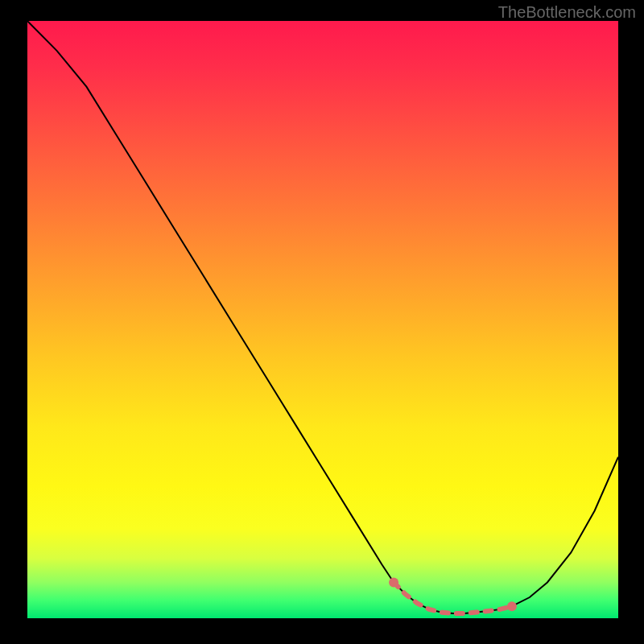 This screenshot has height=644, width=644. What do you see at coordinates (394, 582) in the screenshot?
I see `highlight-start-dot` at bounding box center [394, 582].